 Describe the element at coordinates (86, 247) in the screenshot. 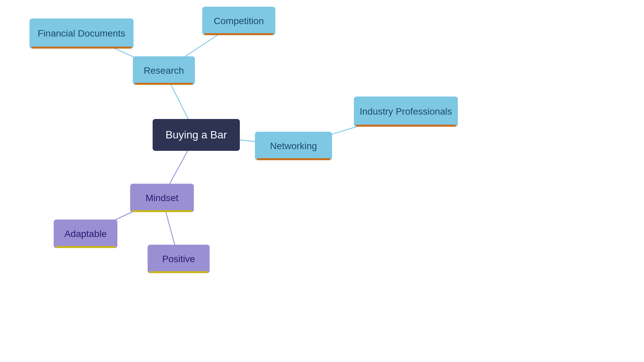

I see `adaptable-bar` at that location.